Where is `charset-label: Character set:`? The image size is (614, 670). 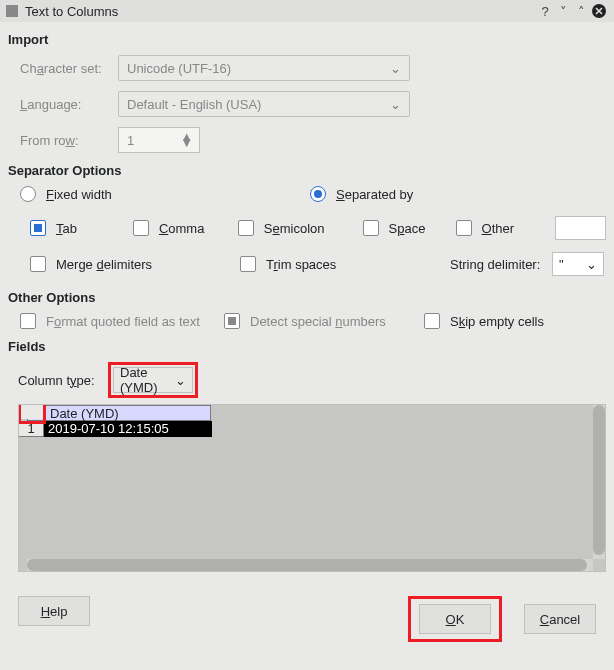
charset-label: Character set: is located at coordinates (63, 68).